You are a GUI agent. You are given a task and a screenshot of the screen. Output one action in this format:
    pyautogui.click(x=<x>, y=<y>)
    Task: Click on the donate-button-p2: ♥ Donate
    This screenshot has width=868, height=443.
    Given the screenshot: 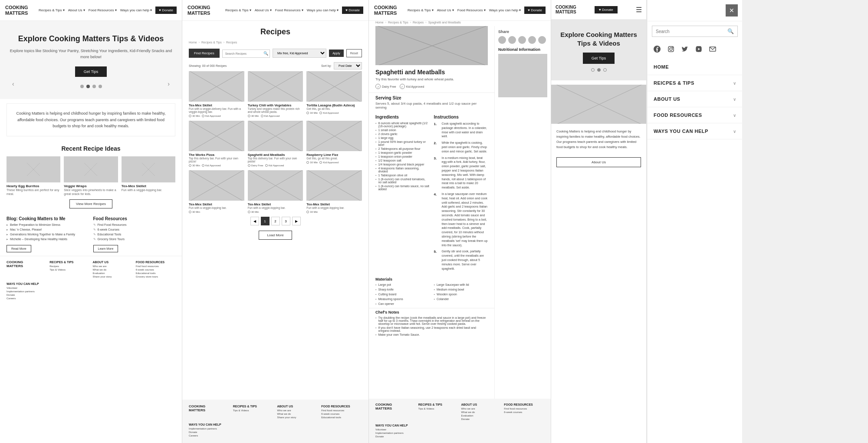 What is the action you would take?
    pyautogui.click(x=352, y=10)
    